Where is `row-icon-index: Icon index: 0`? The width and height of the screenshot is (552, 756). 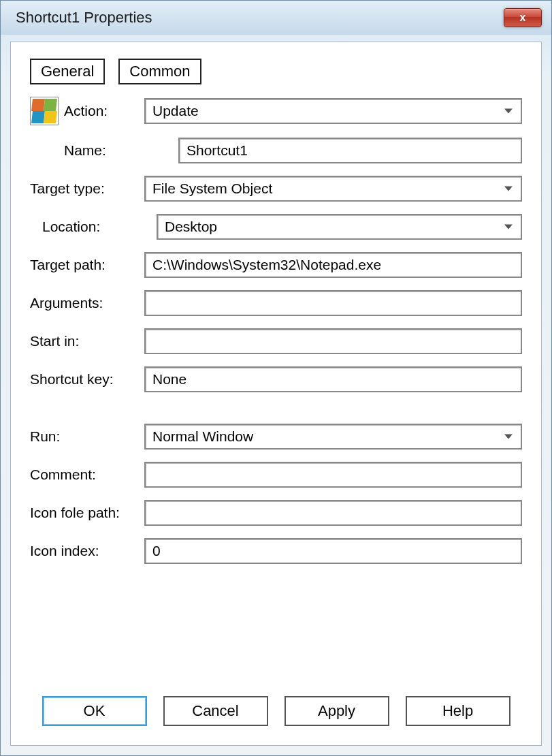 row-icon-index: Icon index: 0 is located at coordinates (276, 551).